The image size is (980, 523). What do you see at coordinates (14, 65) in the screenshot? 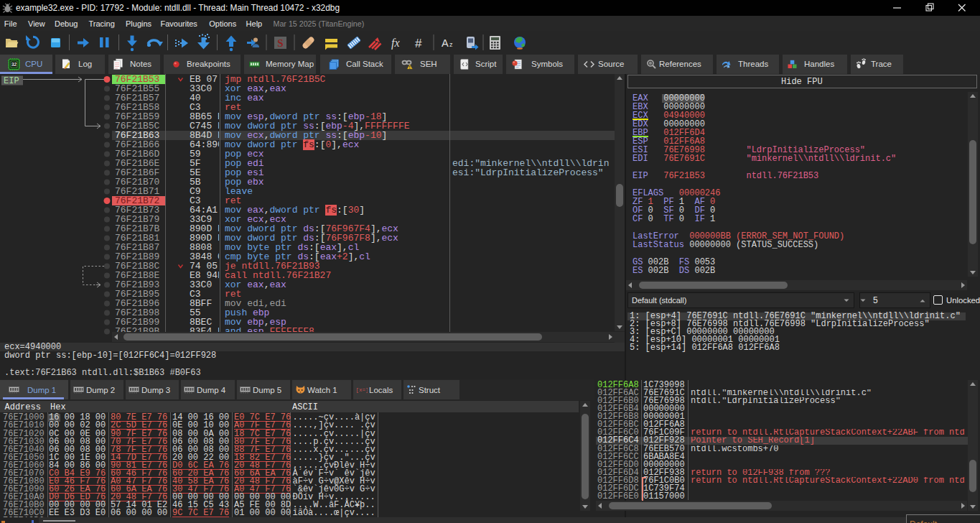
I see `svg-text: 32` at bounding box center [14, 65].